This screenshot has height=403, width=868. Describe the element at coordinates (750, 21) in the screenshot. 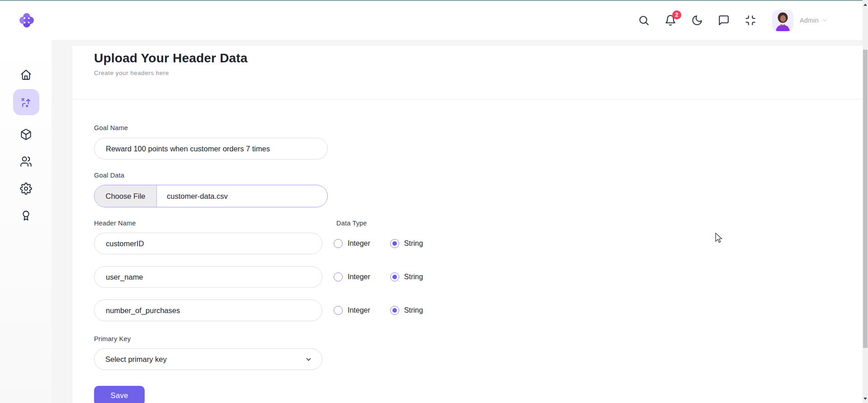

I see `shrink-icon` at that location.